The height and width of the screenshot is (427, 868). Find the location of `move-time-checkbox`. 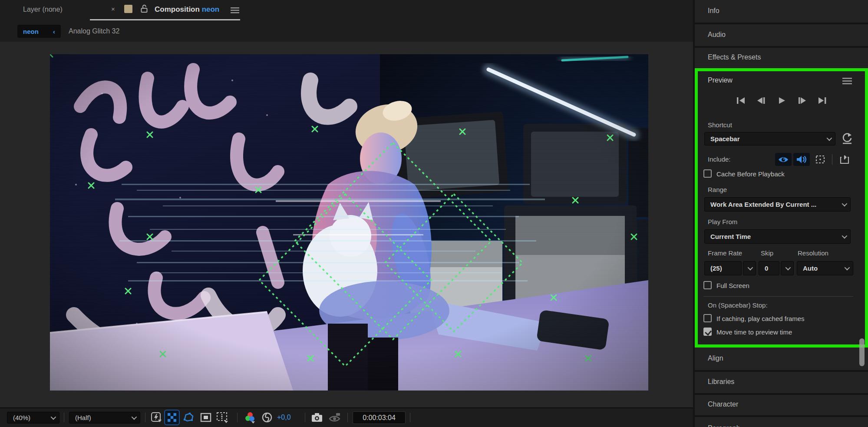

move-time-checkbox is located at coordinates (708, 332).